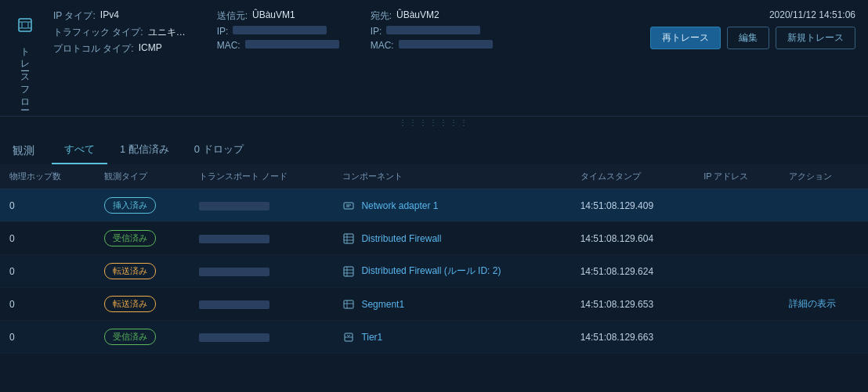  Describe the element at coordinates (80, 150) in the screenshot. I see `tab-all: すべて` at that location.